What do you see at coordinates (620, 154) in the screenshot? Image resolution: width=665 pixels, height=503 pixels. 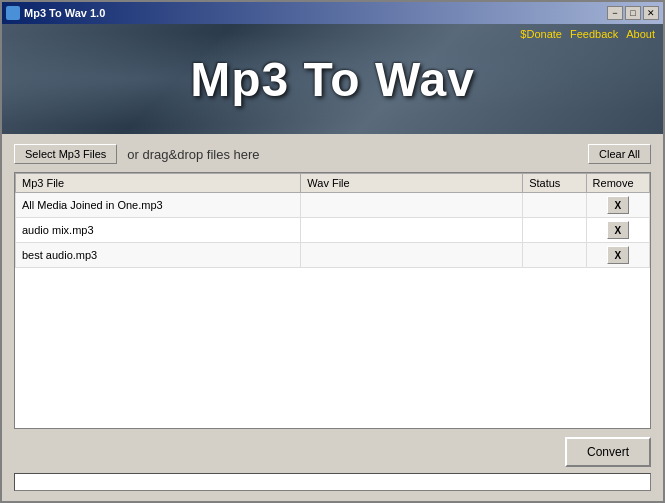 I see `clear-all-button: Clear All` at bounding box center [620, 154].